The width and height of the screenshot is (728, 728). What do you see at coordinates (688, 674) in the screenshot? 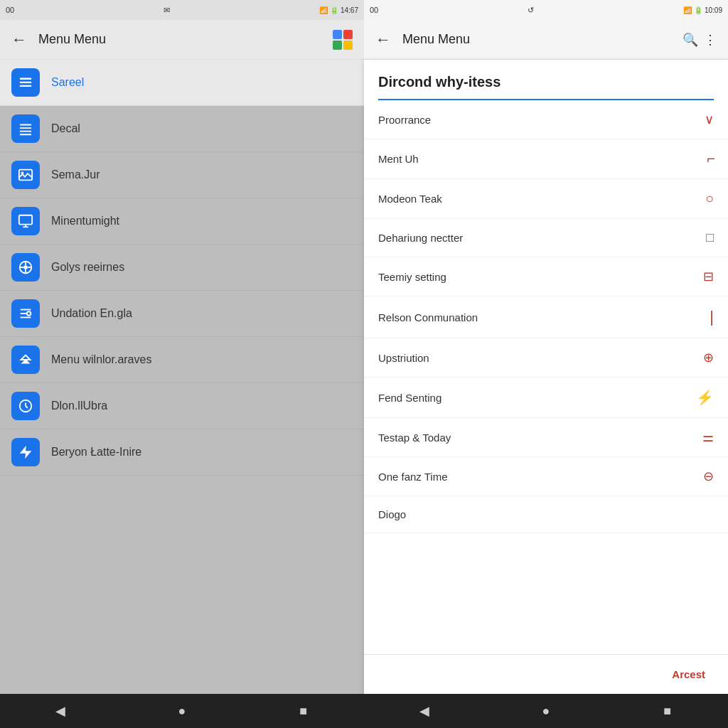
I see `arcest-button: Arcest` at bounding box center [688, 674].